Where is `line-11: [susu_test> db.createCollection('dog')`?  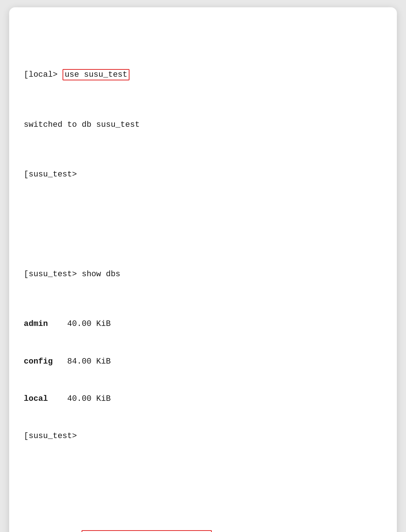 line-11: [susu_test> db.createCollection('dog') is located at coordinates (203, 531).